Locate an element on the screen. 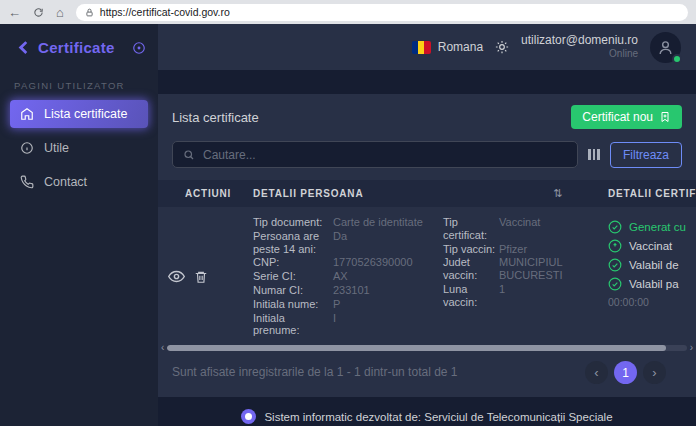 The height and width of the screenshot is (426, 696). detail-value: MUNICIPIUL BUCURESTI is located at coordinates (549, 269).